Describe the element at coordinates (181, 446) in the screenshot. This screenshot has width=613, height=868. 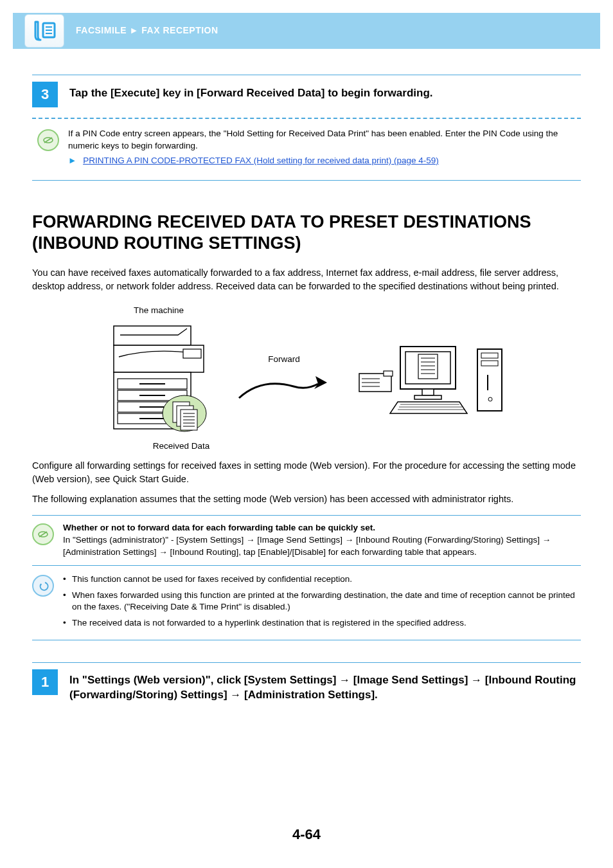
I see `received-data-label: Received Data` at that location.